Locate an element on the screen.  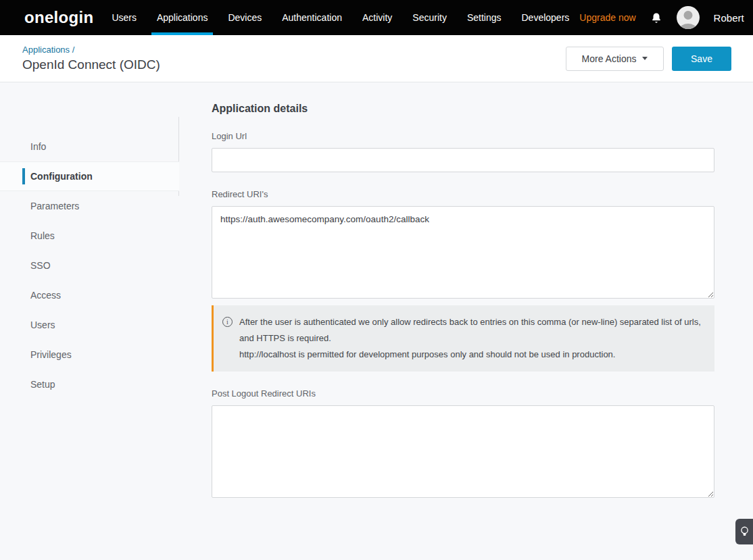
page-title: OpenId Connect (OIDC) is located at coordinates (91, 65).